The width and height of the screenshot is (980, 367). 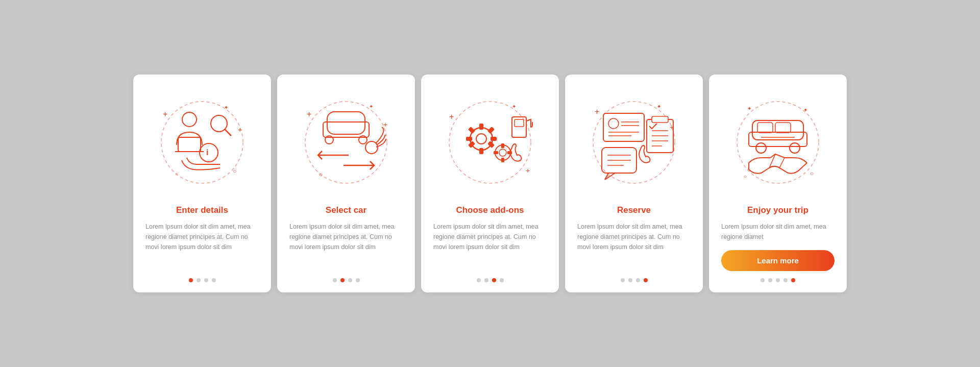 What do you see at coordinates (202, 184) in the screenshot?
I see `card-enter-details: + + ✦ ○ ○ i Enter` at bounding box center [202, 184].